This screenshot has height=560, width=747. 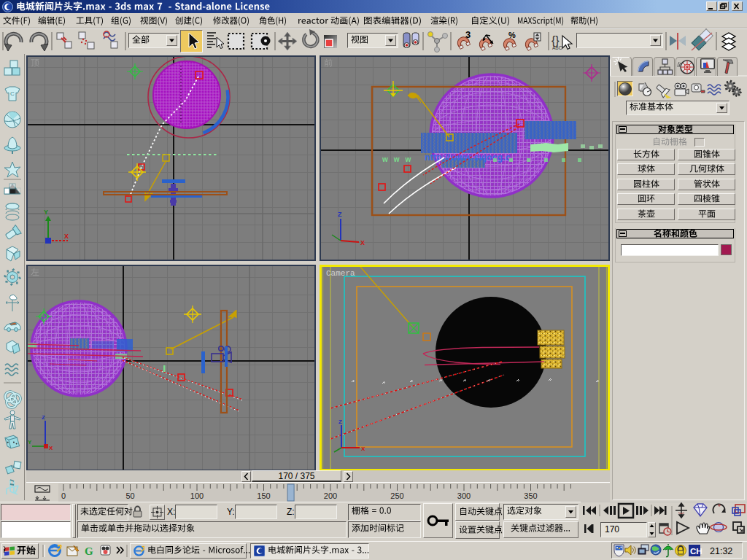 What do you see at coordinates (89, 551) in the screenshot?
I see `svg-text: G` at bounding box center [89, 551].